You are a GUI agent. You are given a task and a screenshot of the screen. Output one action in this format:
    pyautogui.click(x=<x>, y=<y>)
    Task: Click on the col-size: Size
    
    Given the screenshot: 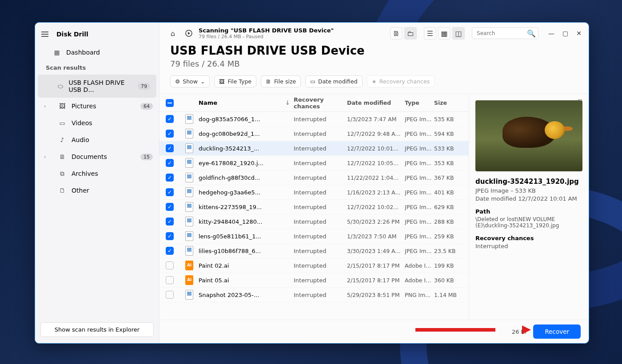 What is the action you would take?
    pyautogui.click(x=448, y=103)
    